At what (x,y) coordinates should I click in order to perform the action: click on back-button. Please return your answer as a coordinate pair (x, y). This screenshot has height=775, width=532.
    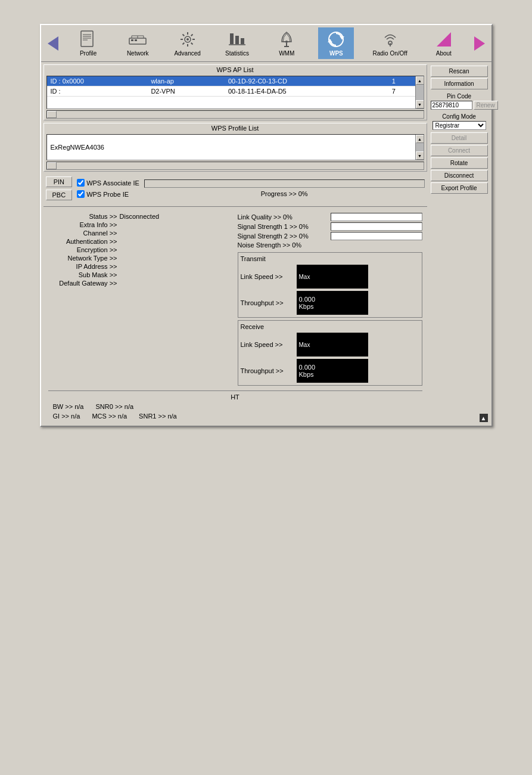
    Looking at the image, I should click on (53, 44).